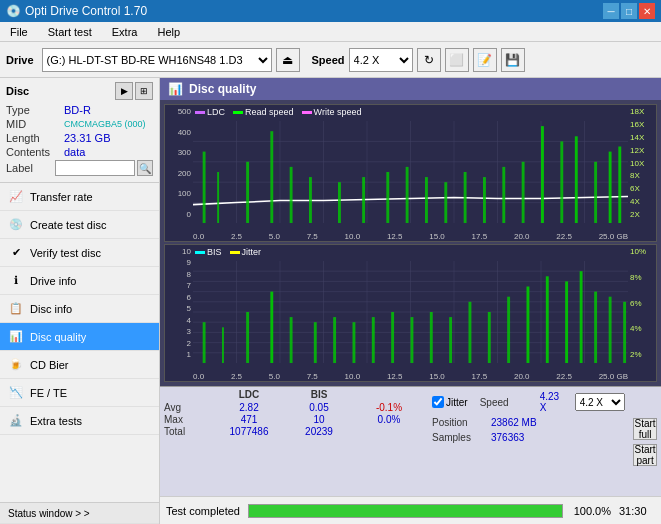 The image size is (661, 524). Describe the element at coordinates (144, 91) in the screenshot. I see `disc-icon-btn2: ⊞` at that location.